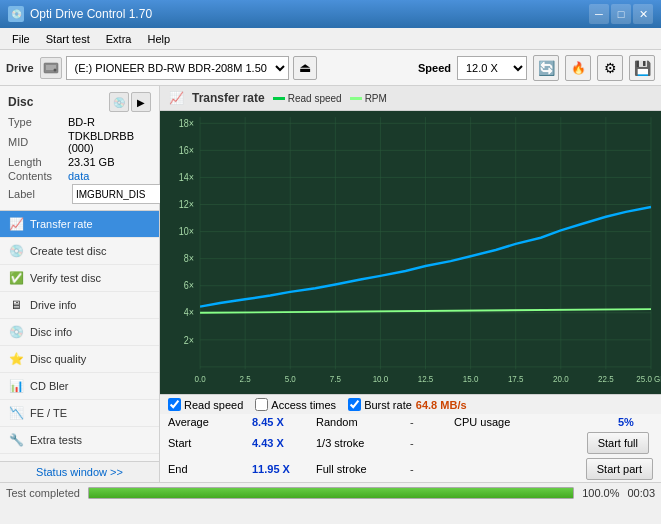 The image size is (661, 524). What do you see at coordinates (279, 98) in the screenshot?
I see `legend-read-color` at bounding box center [279, 98].